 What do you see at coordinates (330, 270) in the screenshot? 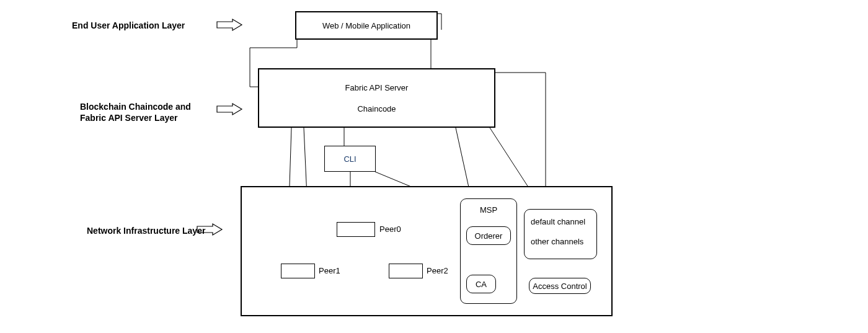
I see `node-label-peer1: Peer1` at bounding box center [330, 270].